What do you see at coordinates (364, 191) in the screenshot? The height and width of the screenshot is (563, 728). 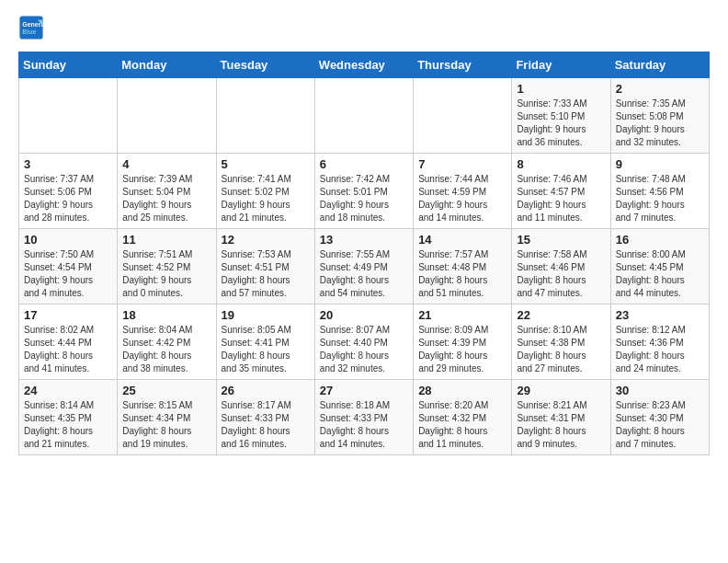 I see `day-cell: 6Sunrise: 7:42 AM Sunset: 5:01 PM Daylig…` at bounding box center [364, 191].